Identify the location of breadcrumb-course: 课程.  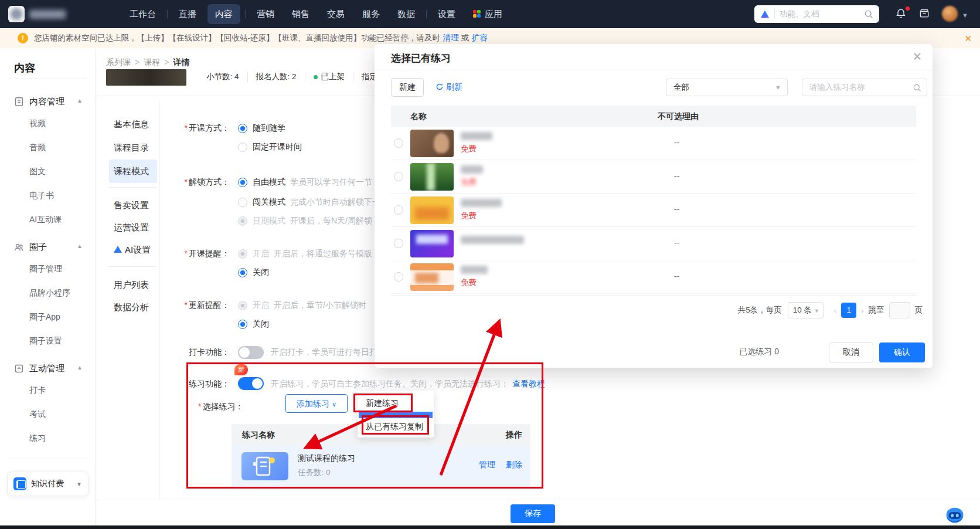
(152, 62).